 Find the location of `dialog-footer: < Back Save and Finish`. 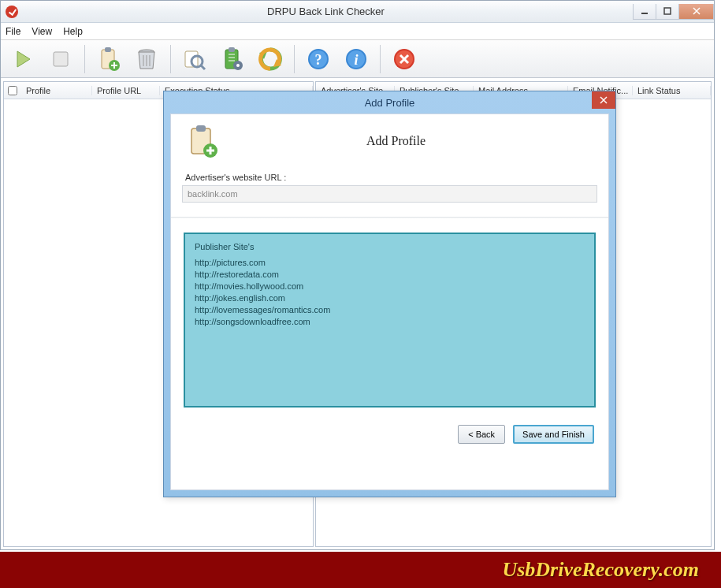

dialog-footer: < Back Save and Finish is located at coordinates (389, 434).